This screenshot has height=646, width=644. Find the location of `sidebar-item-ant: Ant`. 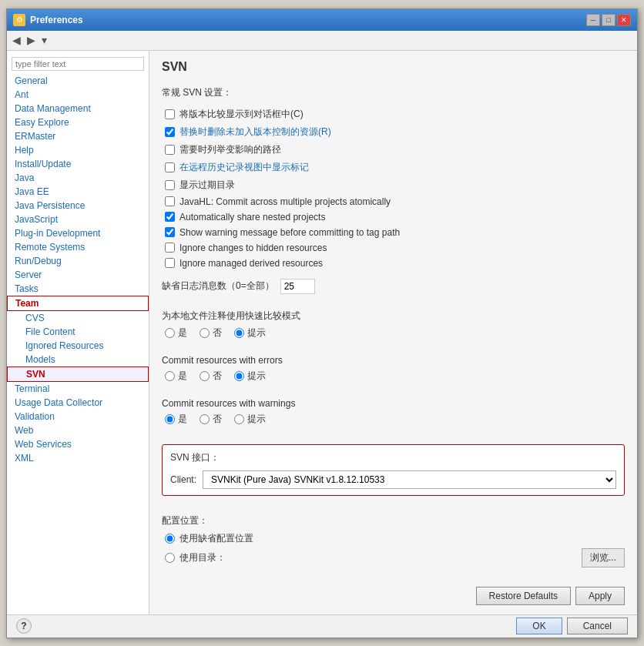

sidebar-item-ant: Ant is located at coordinates (78, 95).